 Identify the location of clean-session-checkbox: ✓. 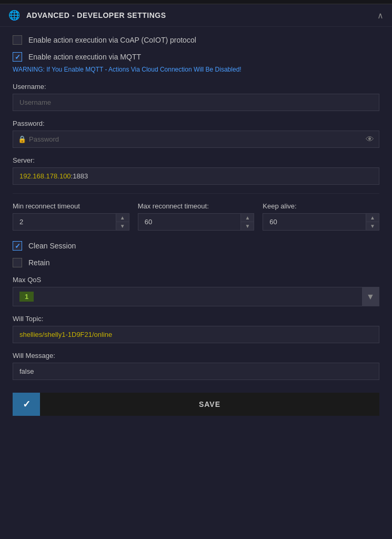
(17, 246).